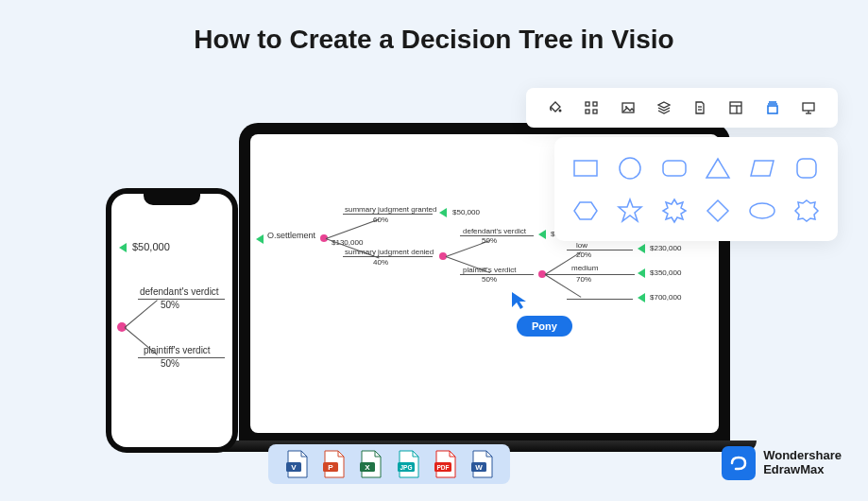 Image resolution: width=868 pixels, height=501 pixels. I want to click on phone-screen: $50,000 defendant's verdict 50% plaintif…, so click(172, 320).